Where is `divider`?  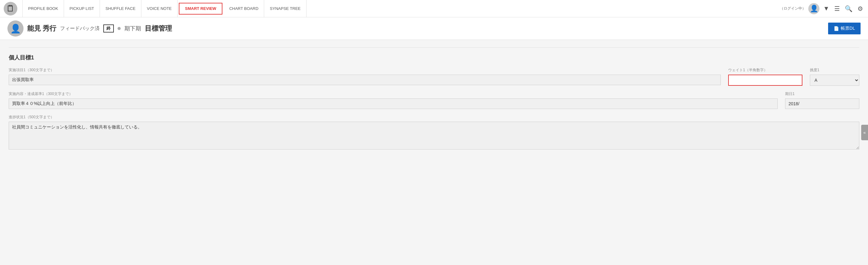
divider is located at coordinates (434, 47).